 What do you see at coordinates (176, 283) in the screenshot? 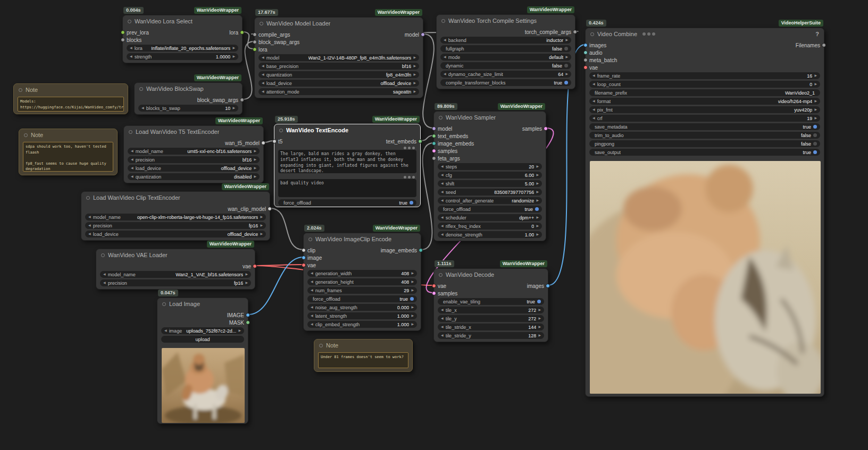
I see `widget-precision: ◀precisionfp16▶` at bounding box center [176, 283].